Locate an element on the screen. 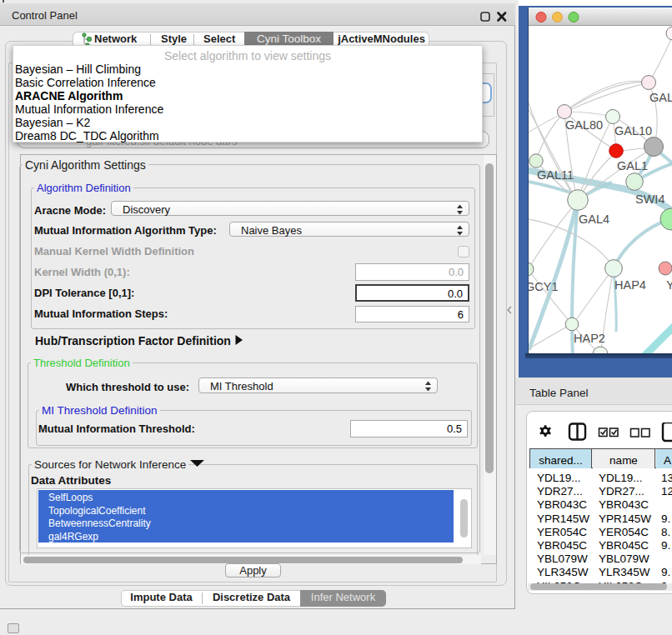 The height and width of the screenshot is (635, 672). svg-text: SWI4 is located at coordinates (650, 199).